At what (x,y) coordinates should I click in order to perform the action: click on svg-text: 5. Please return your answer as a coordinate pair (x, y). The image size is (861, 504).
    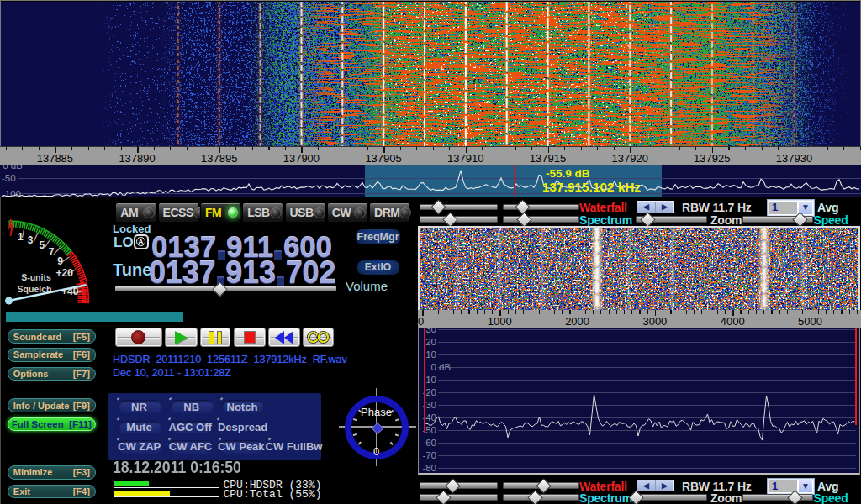
    Looking at the image, I should click on (42, 245).